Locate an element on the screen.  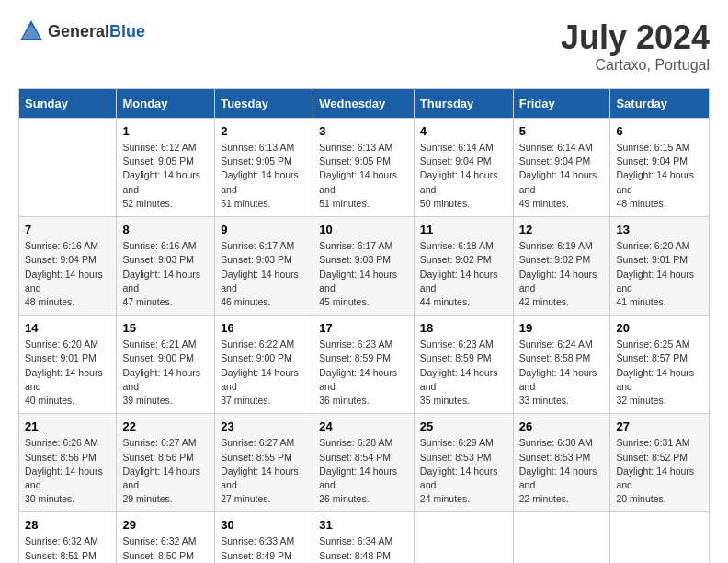
calendar-cell: 22Sunrise: 6:27 AMSunset: 8:56 PMDayligh… is located at coordinates (165, 464).